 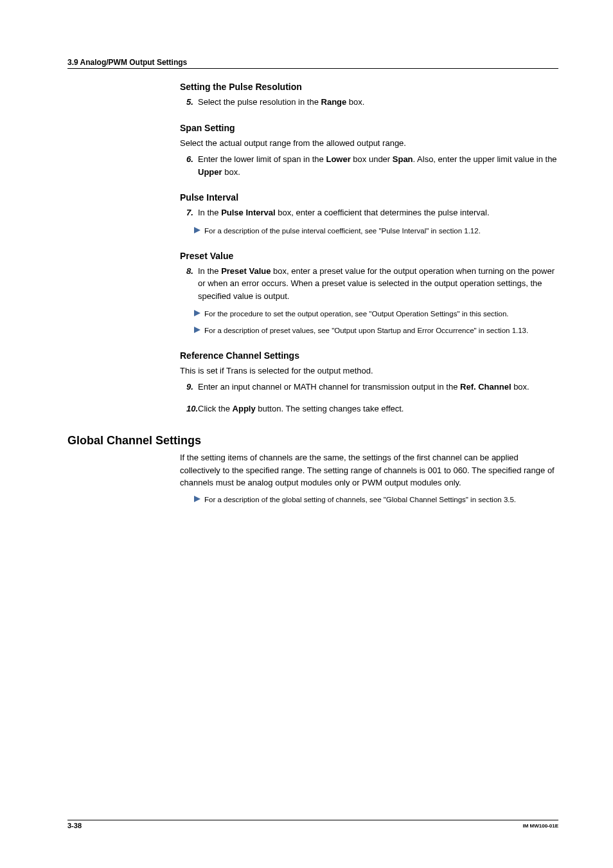 What do you see at coordinates (189, 102) in the screenshot?
I see `step-number: 5.` at bounding box center [189, 102].